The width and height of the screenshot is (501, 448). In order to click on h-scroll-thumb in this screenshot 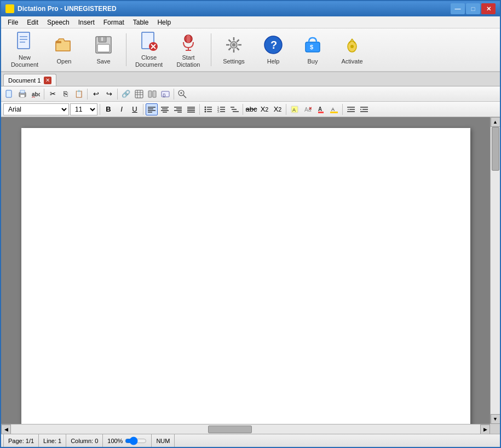, I will do `click(230, 429)`.